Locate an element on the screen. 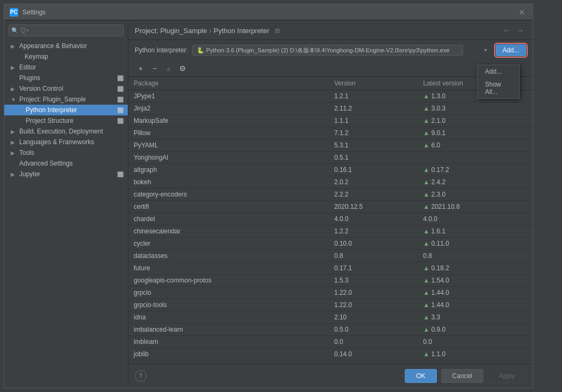 This screenshot has height=392, width=562. package-version: 0.8 is located at coordinates (373, 256).